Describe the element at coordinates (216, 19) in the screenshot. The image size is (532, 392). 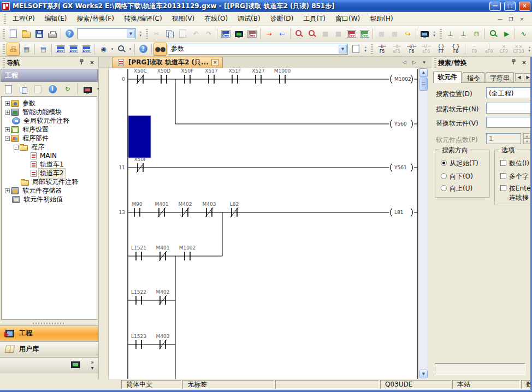
I see `menu-item: 在线(O)` at that location.